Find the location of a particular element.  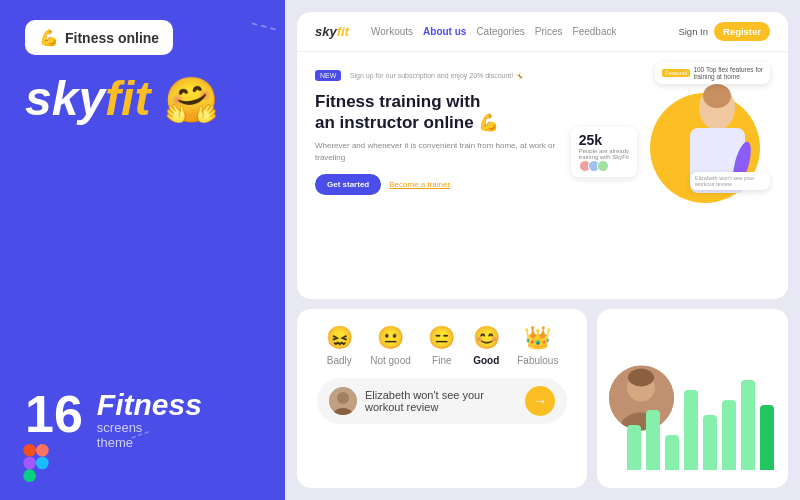

review-input-text: Elizabeth won't see your workout review is located at coordinates (441, 401).